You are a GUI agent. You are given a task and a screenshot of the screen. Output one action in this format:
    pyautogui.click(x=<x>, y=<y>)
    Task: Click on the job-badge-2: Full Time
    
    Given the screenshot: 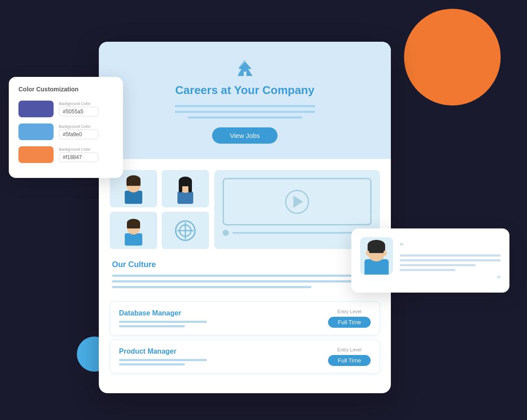 What is the action you would take?
    pyautogui.click(x=350, y=360)
    